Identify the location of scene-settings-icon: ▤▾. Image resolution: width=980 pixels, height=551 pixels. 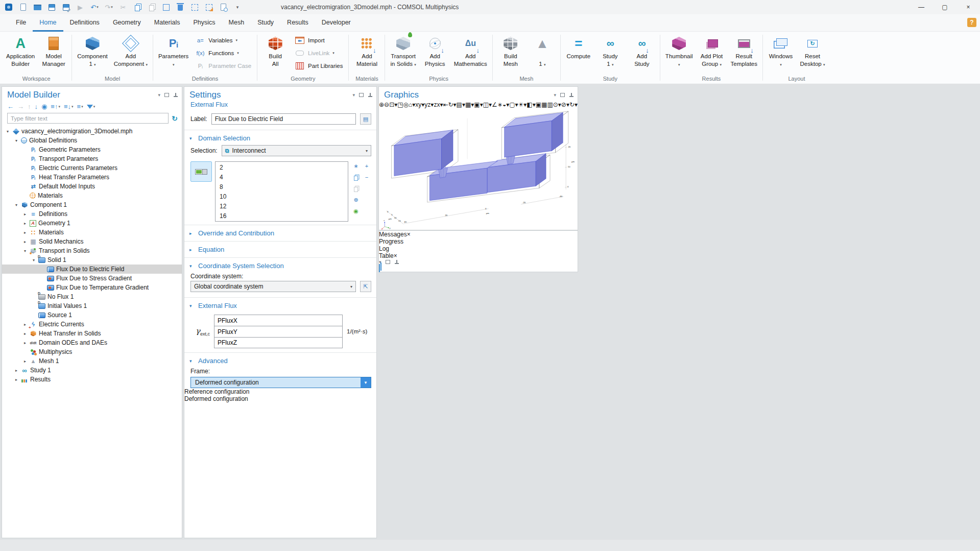
(461, 105).